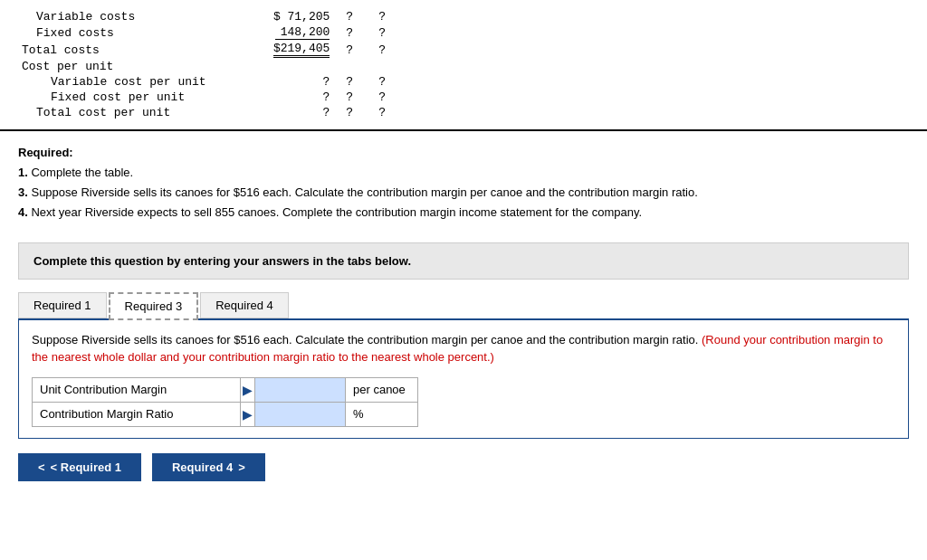 The height and width of the screenshot is (560, 927). Describe the element at coordinates (248, 414) in the screenshot. I see `arrow-icon-cmr: ▶` at that location.